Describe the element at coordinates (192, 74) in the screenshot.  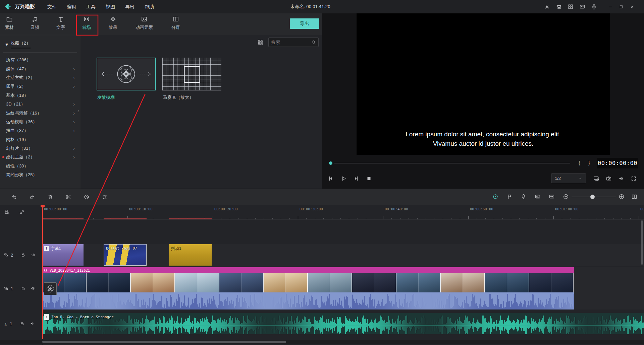
I see `transition-item-mosaic` at that location.